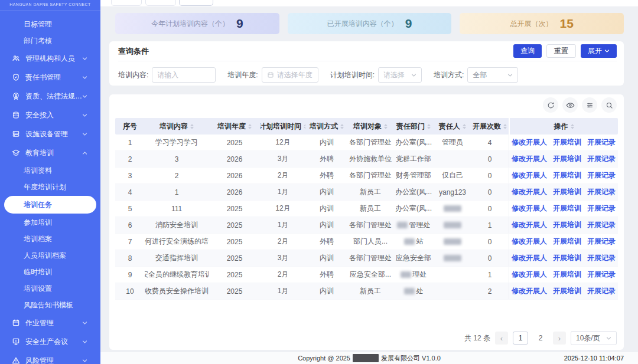 The image size is (638, 364). Describe the element at coordinates (590, 105) in the screenshot. I see `column-settings-icon` at that location.